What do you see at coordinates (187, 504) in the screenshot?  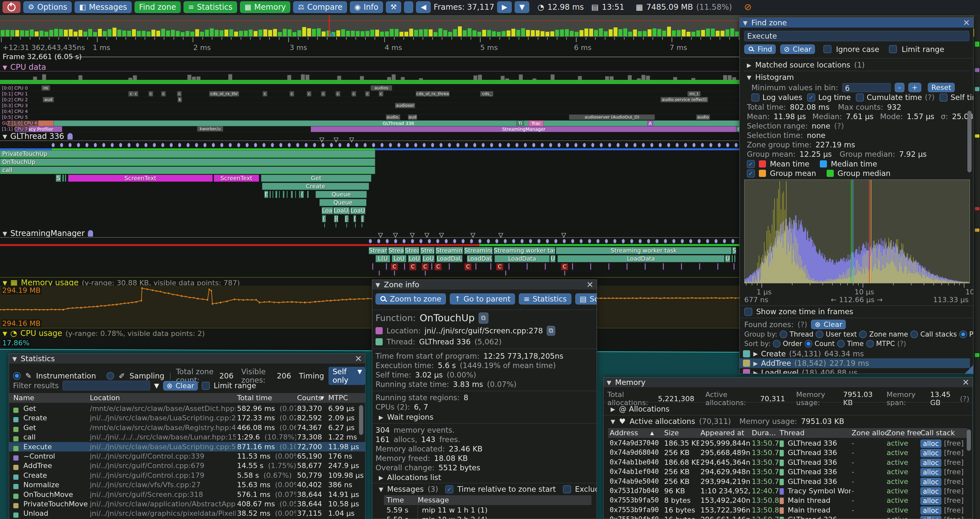 I see `table-row: PrivateTouchMove jni/../jni/src/claw/app…` at bounding box center [187, 504].